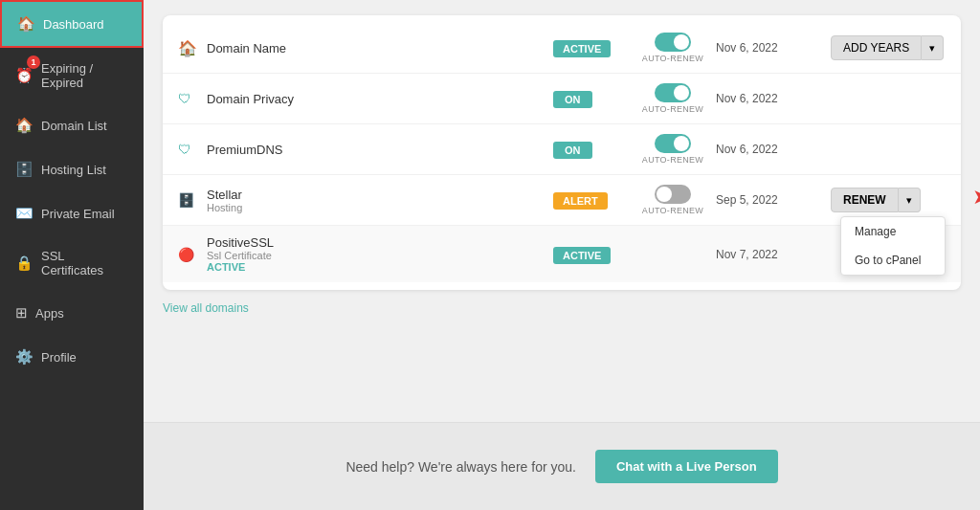 This screenshot has width=980, height=510. What do you see at coordinates (562, 308) in the screenshot?
I see `view-all-link: View all domains` at bounding box center [562, 308].